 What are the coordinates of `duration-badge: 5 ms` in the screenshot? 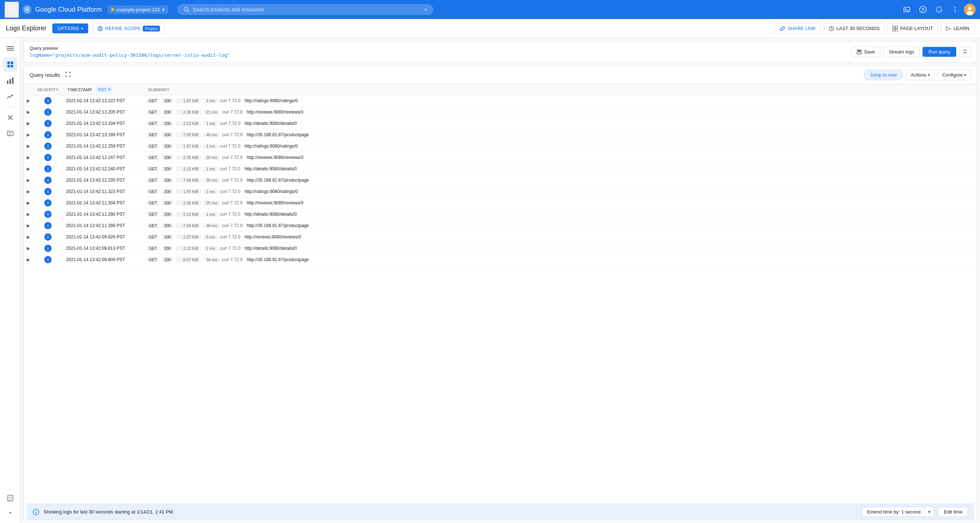 It's located at (210, 237).